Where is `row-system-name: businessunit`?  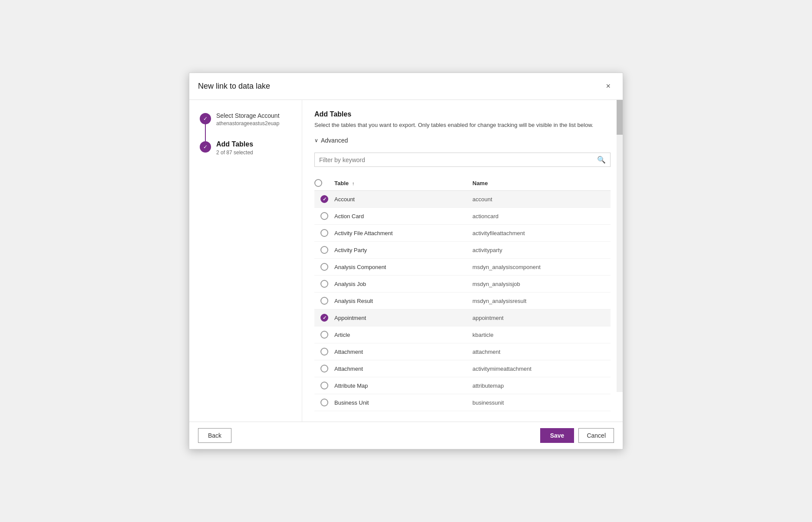
row-system-name: businessunit is located at coordinates (541, 402).